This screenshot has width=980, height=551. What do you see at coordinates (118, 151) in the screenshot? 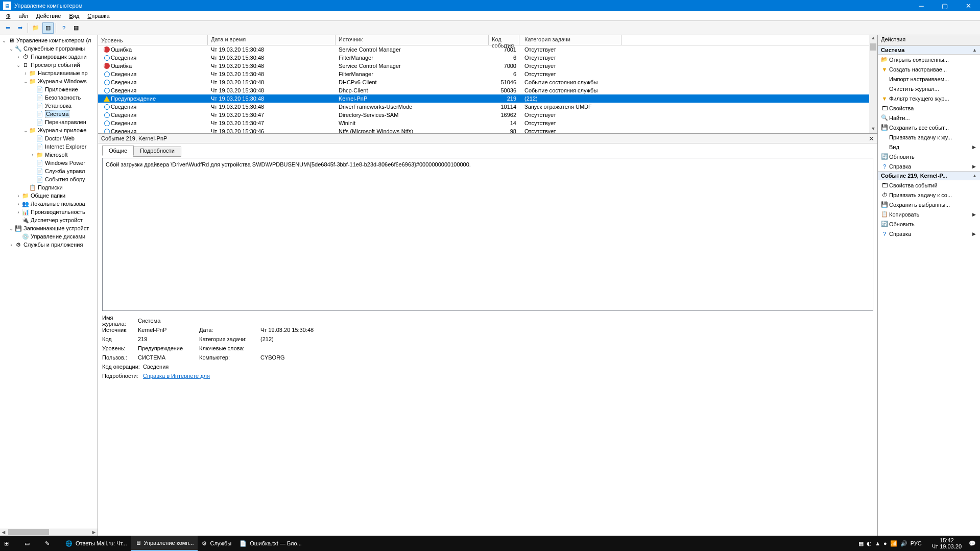
I see `tab-general: Общие` at bounding box center [118, 151].